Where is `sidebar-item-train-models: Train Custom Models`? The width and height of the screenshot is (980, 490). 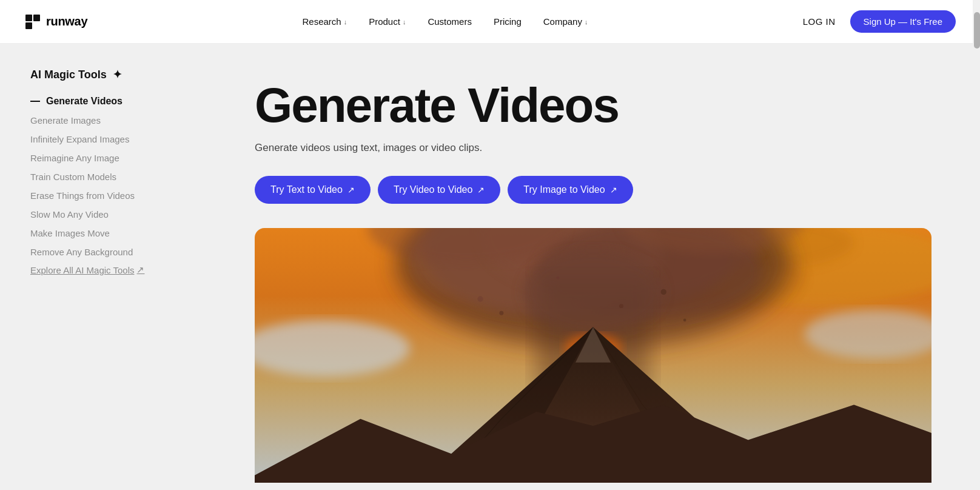
sidebar-item-train-models: Train Custom Models is located at coordinates (73, 177).